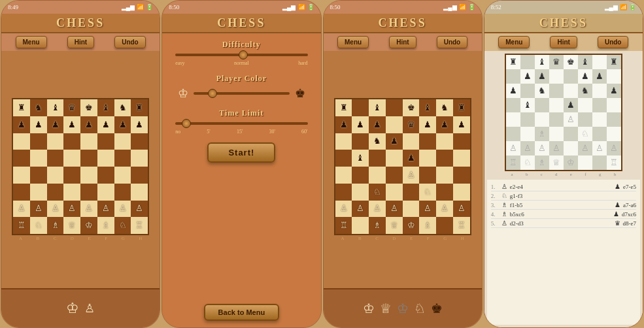  Describe the element at coordinates (130, 42) in the screenshot. I see `undo-btn-1: Undo` at that location.